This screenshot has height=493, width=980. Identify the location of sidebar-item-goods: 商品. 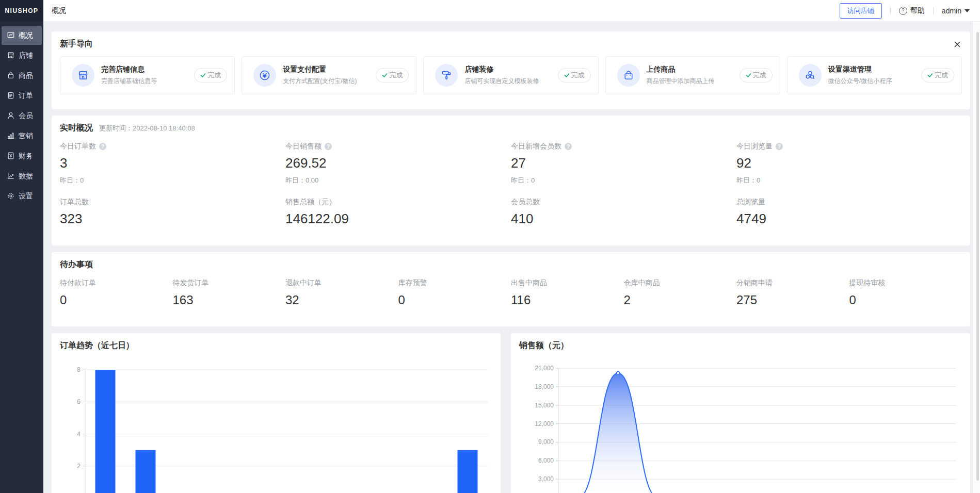
(22, 76).